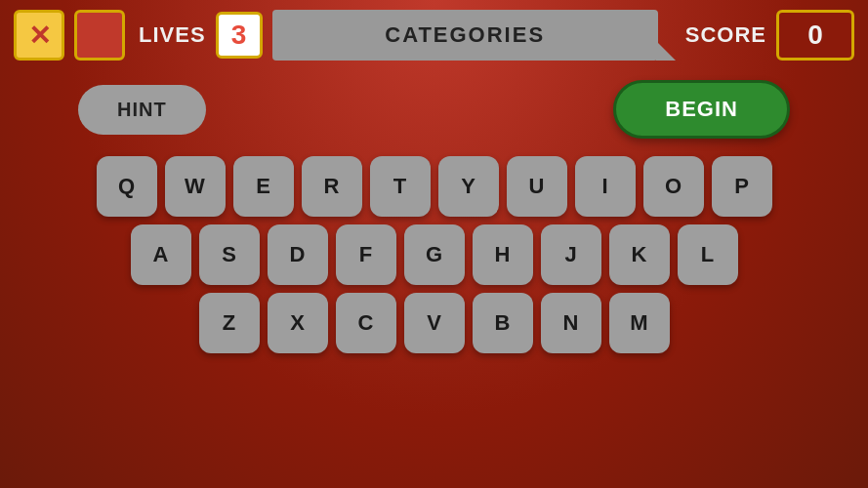 The height and width of the screenshot is (488, 868). I want to click on key-d: D, so click(298, 255).